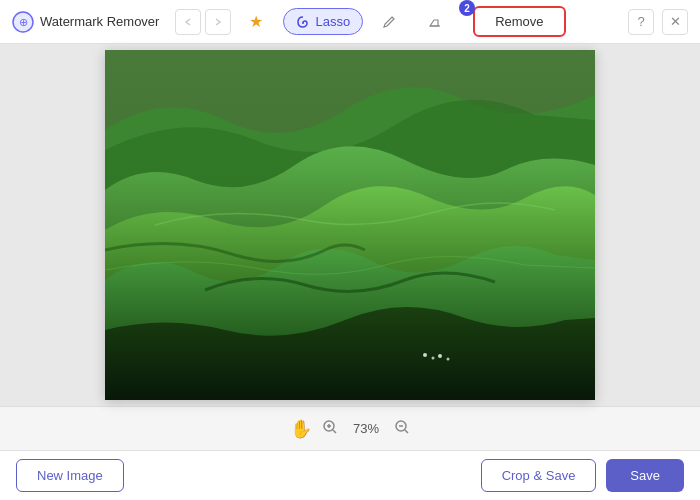 Image resolution: width=700 pixels, height=500 pixels. I want to click on footer-left: New Image, so click(70, 476).